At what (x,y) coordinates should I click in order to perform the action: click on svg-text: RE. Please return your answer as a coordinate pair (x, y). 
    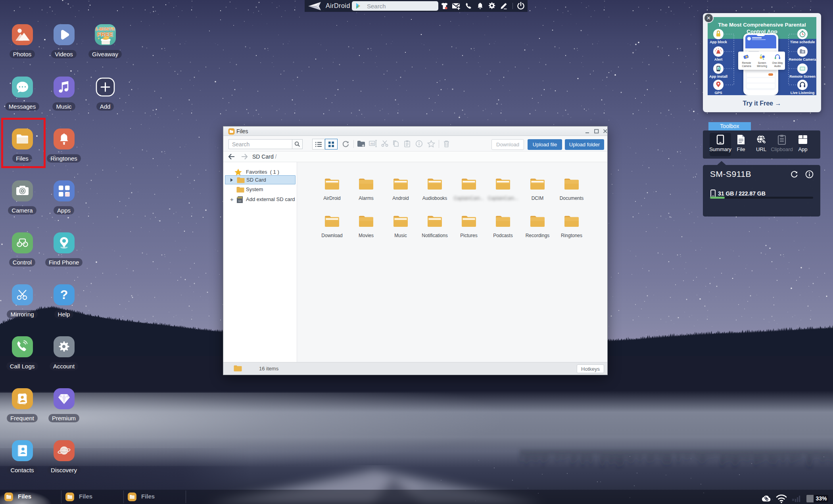
    Looking at the image, I should click on (372, 144).